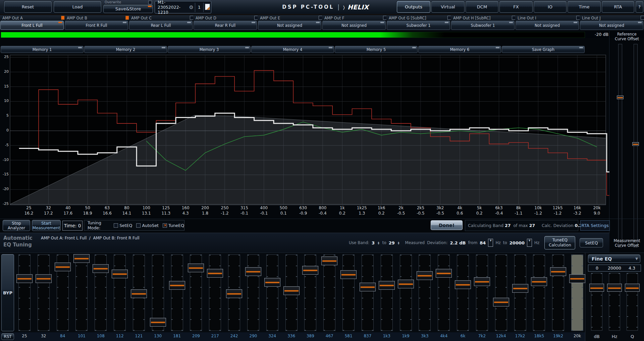  What do you see at coordinates (517, 243) in the screenshot?
I see `freq-to-value: 20000` at bounding box center [517, 243].